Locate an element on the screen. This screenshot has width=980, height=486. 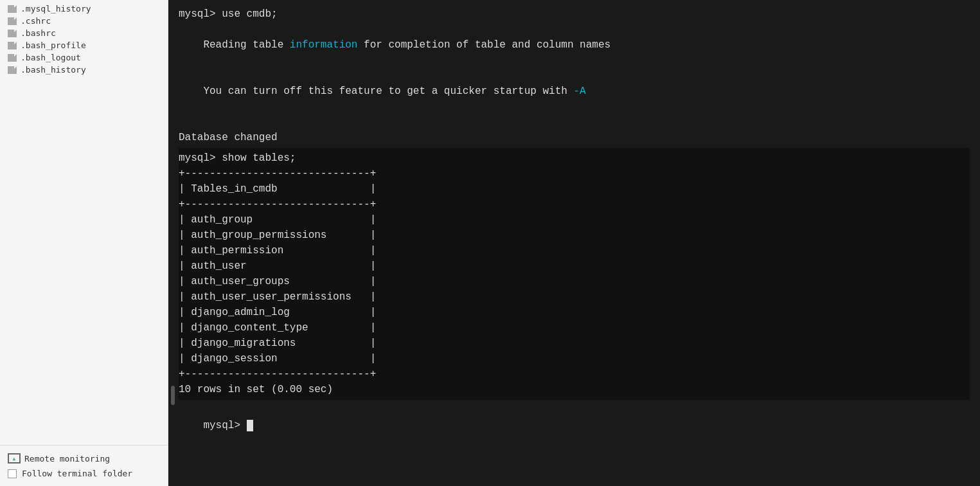
follow-folder-item: Follow terminal folder is located at coordinates (84, 473).